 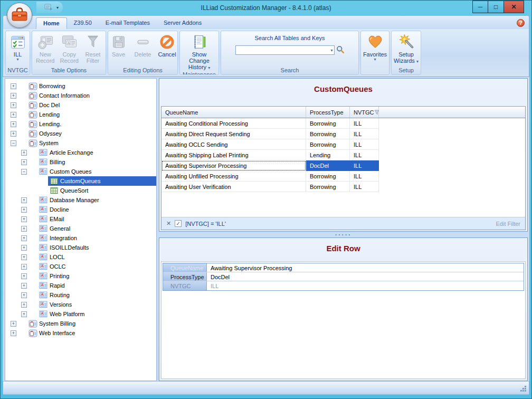 I want to click on edit-field-value: Awaiting Supervisor Processing, so click(x=365, y=268).